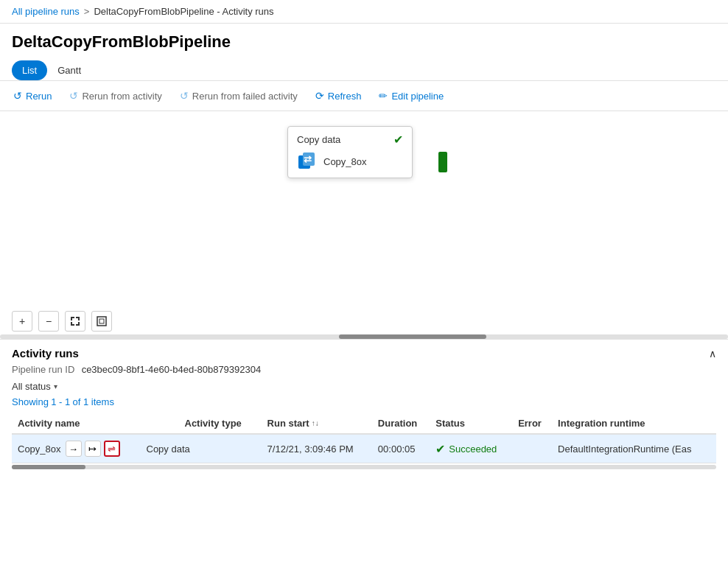  What do you see at coordinates (364, 69) in the screenshot?
I see `tabs-bar: List Gantt` at bounding box center [364, 69].